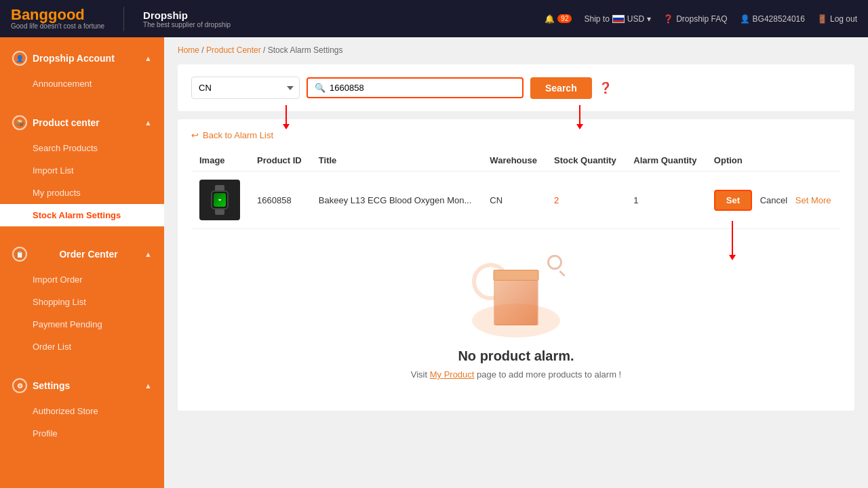 This screenshot has height=488, width=868. I want to click on cell-product-id: 1660858, so click(279, 201).